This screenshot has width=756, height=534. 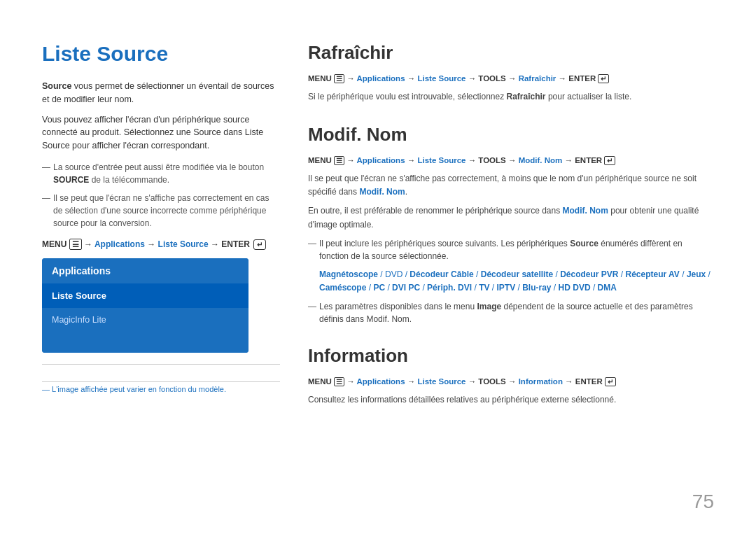 I want to click on app-ui-mockup: Applications Liste Source MagicInfo Lite, so click(x=146, y=305).